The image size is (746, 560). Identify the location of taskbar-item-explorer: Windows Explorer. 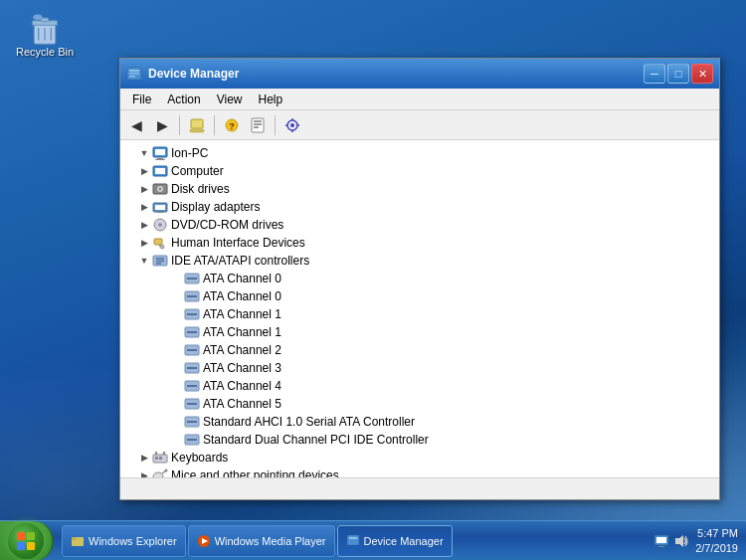
(123, 541).